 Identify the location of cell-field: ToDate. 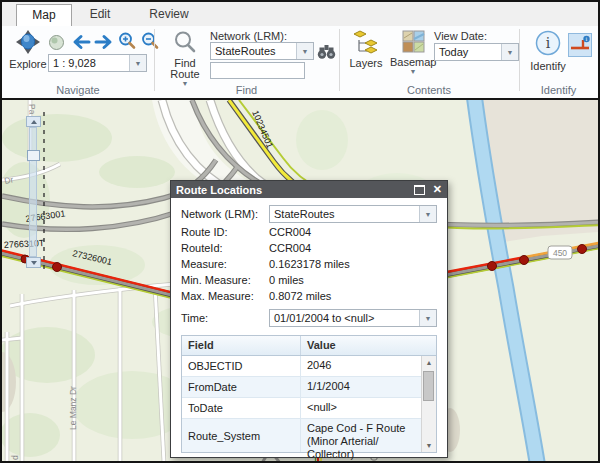
(241, 408).